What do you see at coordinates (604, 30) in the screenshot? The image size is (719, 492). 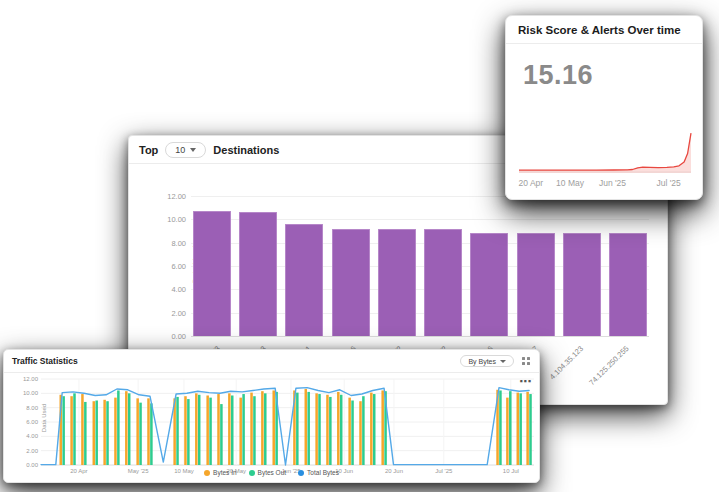 I see `risk-card-header: Risk Score & Alerts Over time` at bounding box center [604, 30].